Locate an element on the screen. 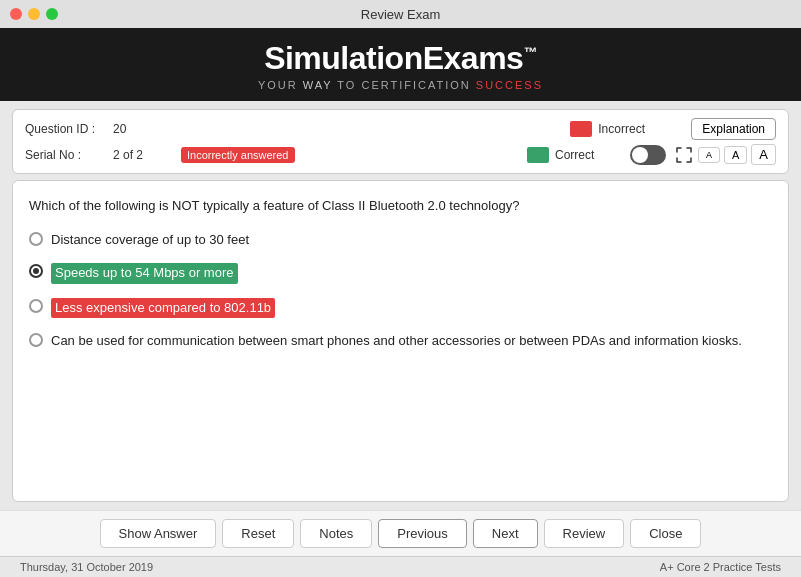 The image size is (801, 577). question-id-value: 20 is located at coordinates (143, 129).